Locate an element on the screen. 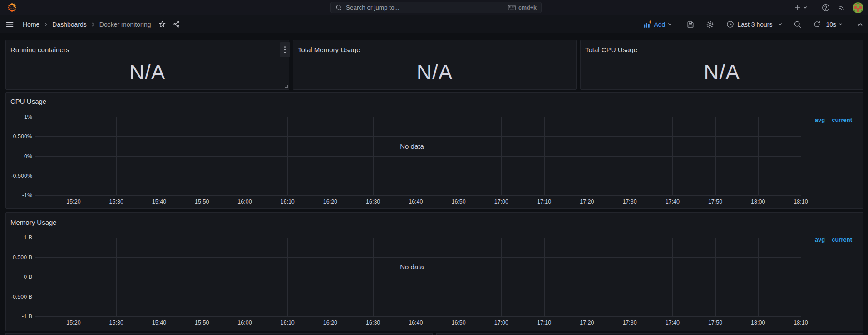 The height and width of the screenshot is (335, 868). add-panel-button: Add is located at coordinates (657, 24).